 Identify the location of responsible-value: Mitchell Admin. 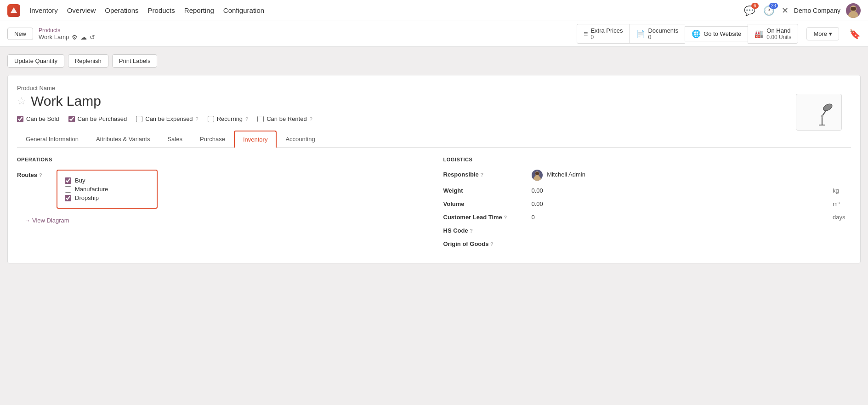
(692, 175).